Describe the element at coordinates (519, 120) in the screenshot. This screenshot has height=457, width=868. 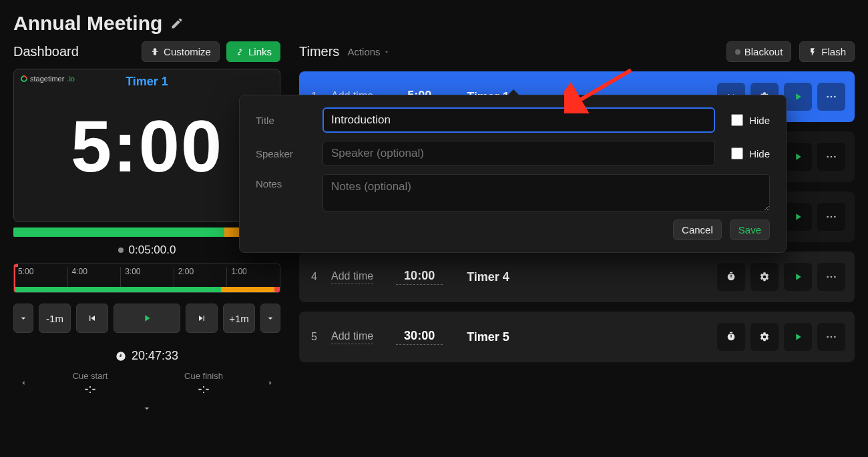
I see `popover-title-input` at that location.